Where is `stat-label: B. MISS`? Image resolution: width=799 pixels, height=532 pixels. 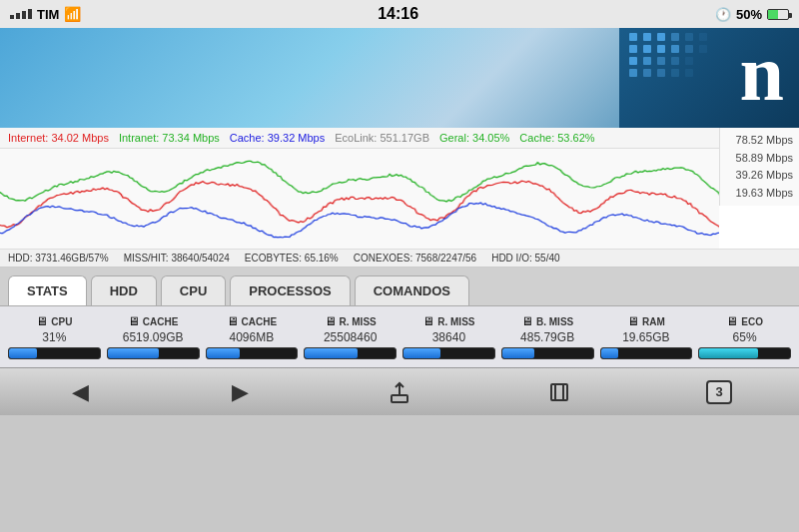
stat-label: B. MISS is located at coordinates (555, 321).